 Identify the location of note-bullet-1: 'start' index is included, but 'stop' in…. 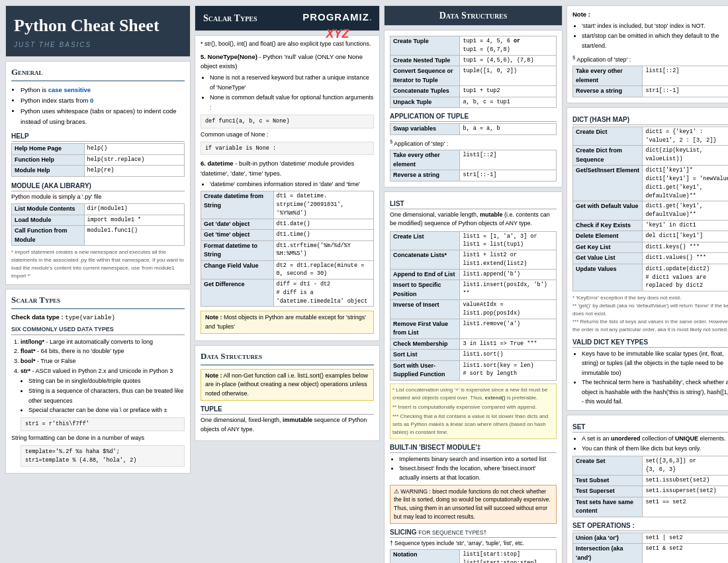
(655, 26).